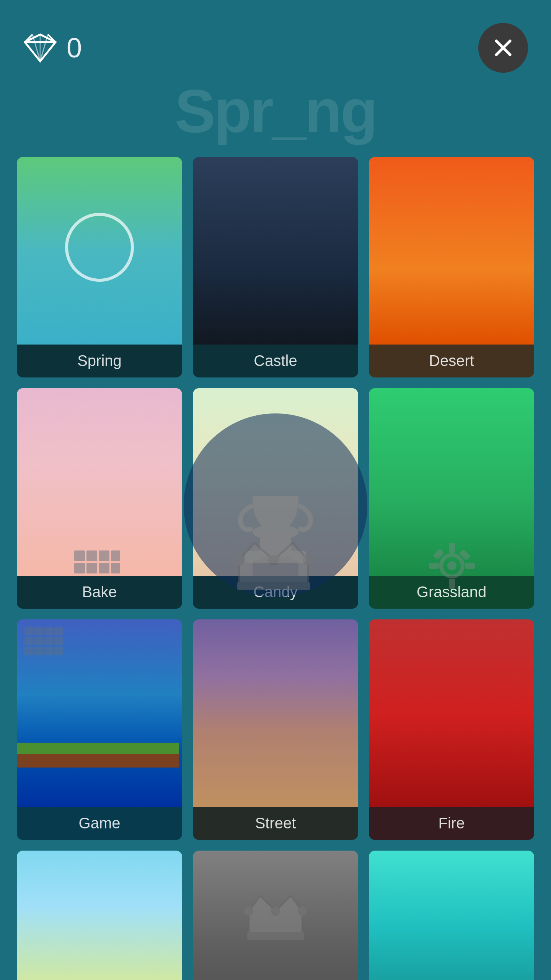 This screenshot has height=980, width=551. I want to click on fire-preview, so click(452, 713).